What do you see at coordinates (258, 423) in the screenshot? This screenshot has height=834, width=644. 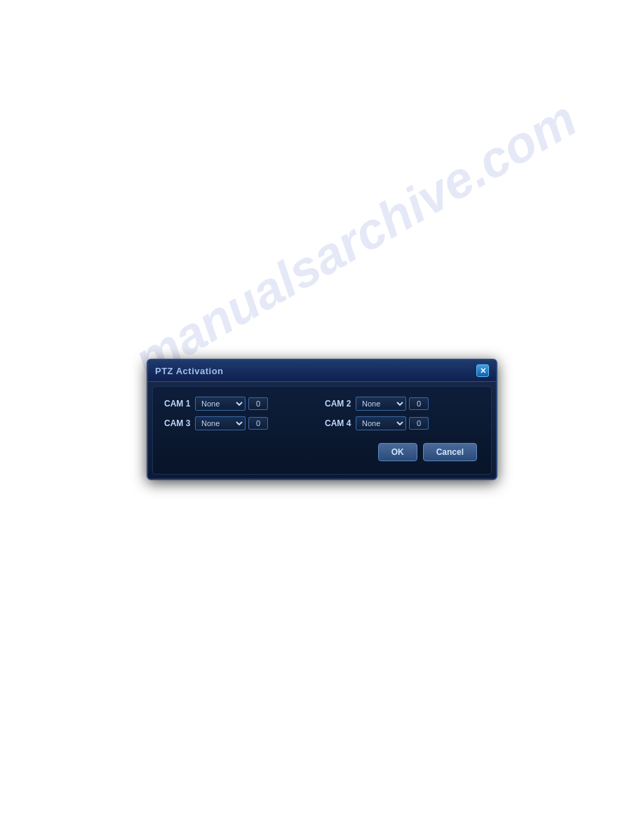 I see `cam3-number-input` at bounding box center [258, 423].